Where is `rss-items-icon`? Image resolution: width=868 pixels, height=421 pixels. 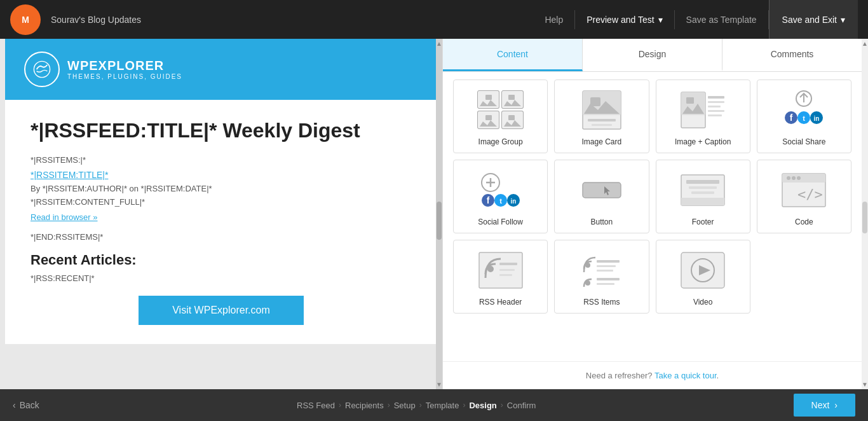
rss-items-icon is located at coordinates (602, 270).